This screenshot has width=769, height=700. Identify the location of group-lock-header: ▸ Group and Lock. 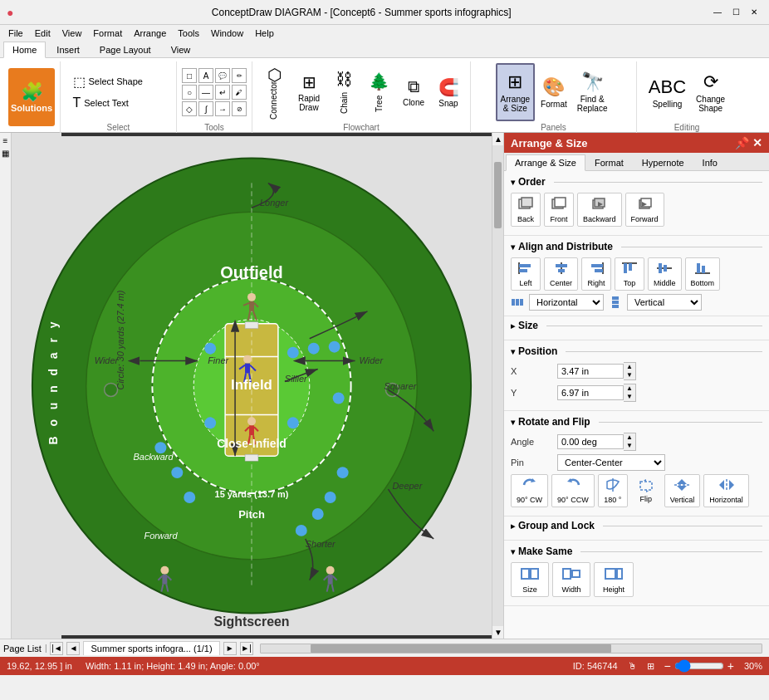
(636, 526).